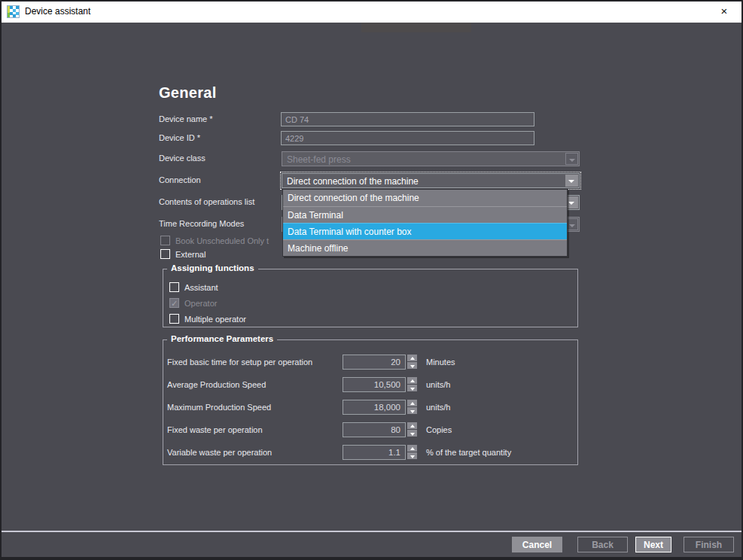 The image size is (743, 560). Describe the element at coordinates (372, 531) in the screenshot. I see `footer-divider` at that location.